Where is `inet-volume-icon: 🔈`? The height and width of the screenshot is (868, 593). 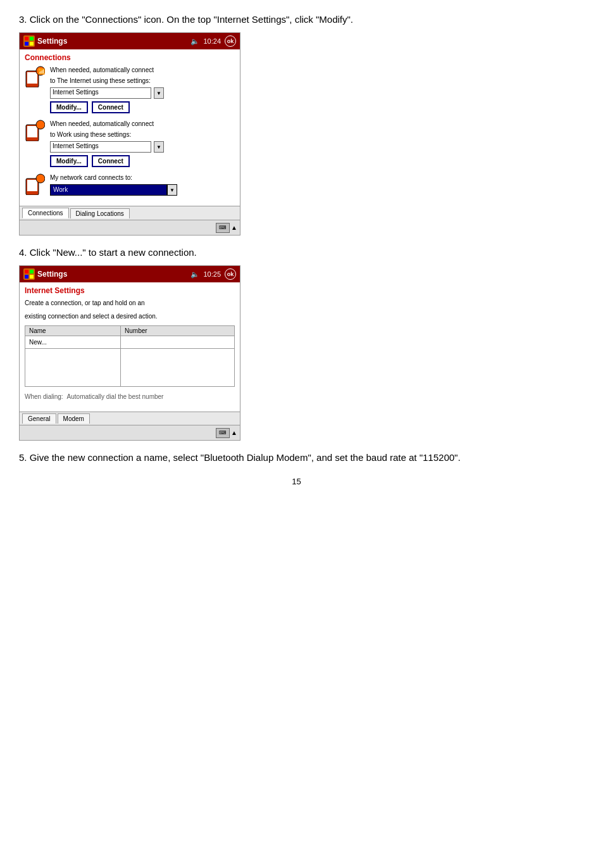
inet-volume-icon: 🔈 is located at coordinates (195, 275).